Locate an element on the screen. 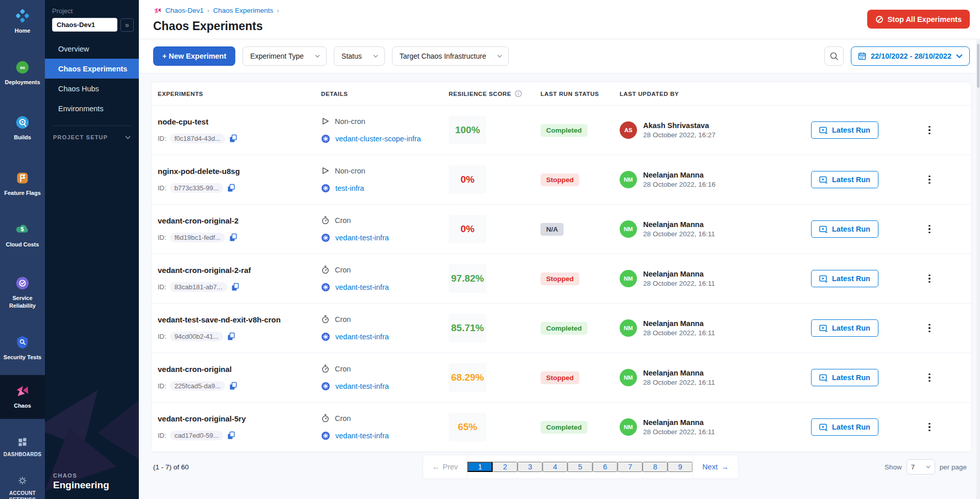  page-number-button: 7 is located at coordinates (630, 467).